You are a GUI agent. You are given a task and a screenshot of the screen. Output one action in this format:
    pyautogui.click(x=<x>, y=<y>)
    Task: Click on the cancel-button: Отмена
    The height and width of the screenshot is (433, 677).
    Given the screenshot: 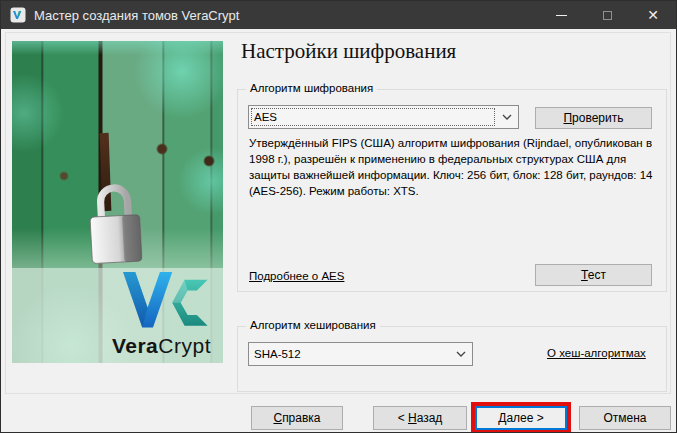 What is the action you would take?
    pyautogui.click(x=625, y=418)
    